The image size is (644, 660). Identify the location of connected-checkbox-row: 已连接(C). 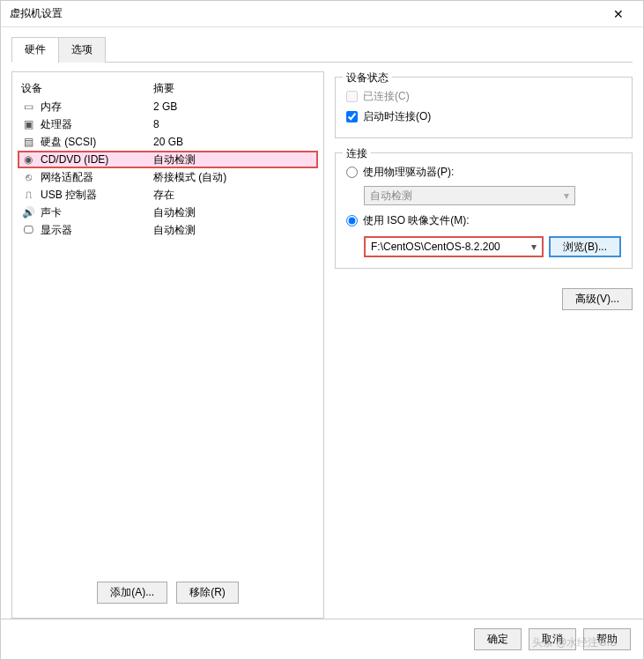
(484, 97).